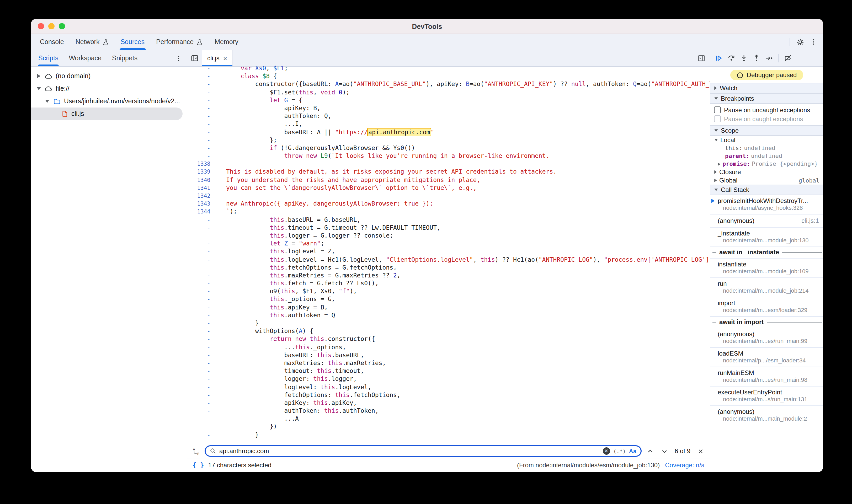  What do you see at coordinates (685, 465) in the screenshot?
I see `coverage-link: Coverage: n/a` at bounding box center [685, 465].